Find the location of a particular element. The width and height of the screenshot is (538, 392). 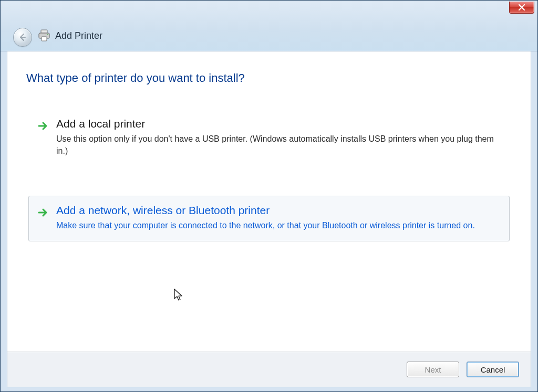

window-title: Add Printer is located at coordinates (79, 36).